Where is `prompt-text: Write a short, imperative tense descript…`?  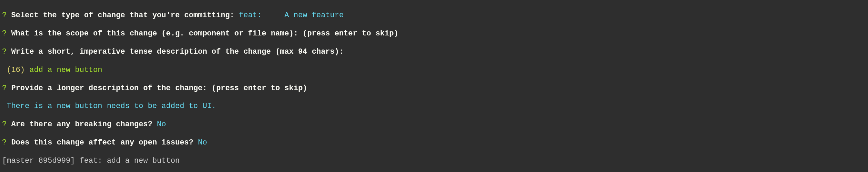
prompt-text: Write a short, imperative tense descript… is located at coordinates (175, 52).